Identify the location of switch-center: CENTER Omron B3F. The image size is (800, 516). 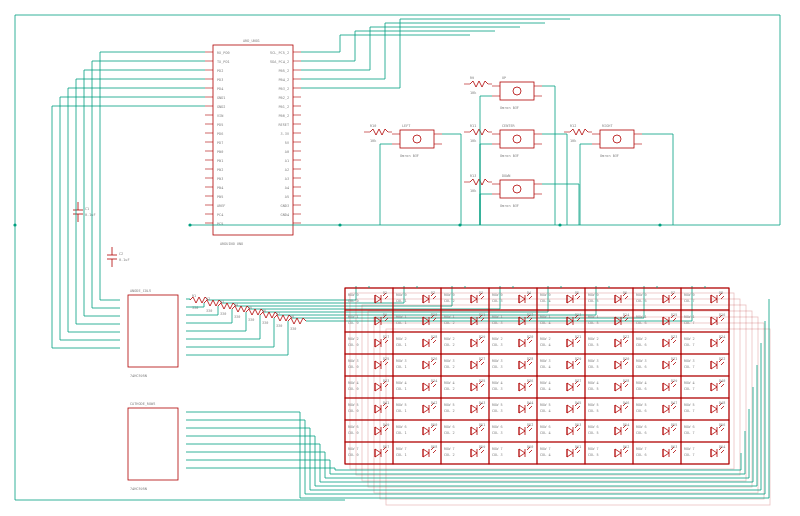
(517, 141).